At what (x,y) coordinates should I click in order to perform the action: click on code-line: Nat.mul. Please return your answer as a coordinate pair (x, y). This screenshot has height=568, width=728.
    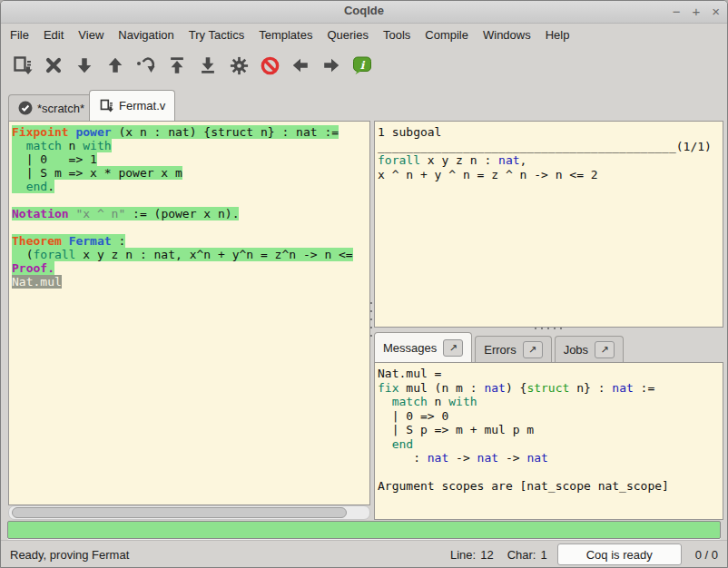
    Looking at the image, I should click on (191, 281).